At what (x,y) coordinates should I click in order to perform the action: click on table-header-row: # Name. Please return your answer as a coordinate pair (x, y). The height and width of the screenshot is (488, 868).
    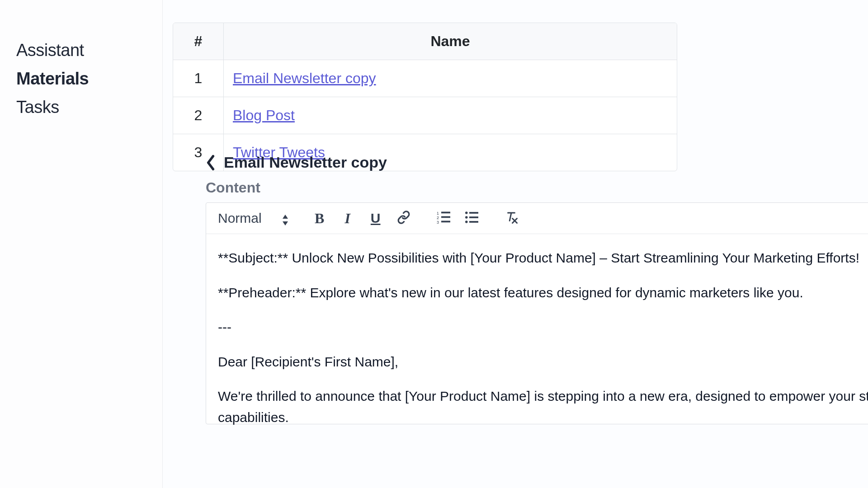
    Looking at the image, I should click on (425, 42).